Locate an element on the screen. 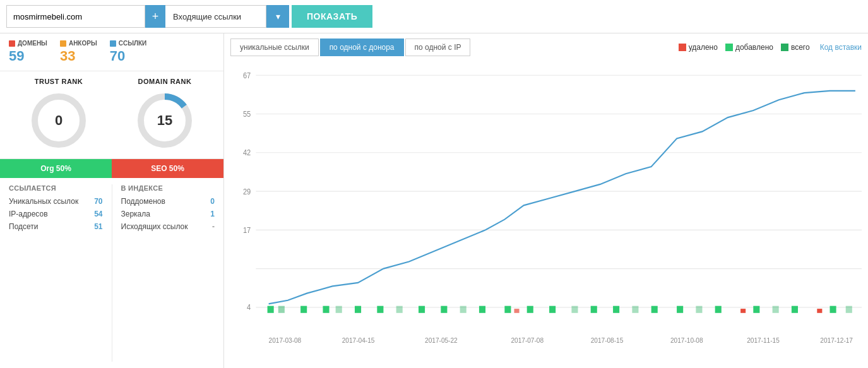 The height and width of the screenshot is (368, 868). top-bar: + Входящие ссылки ▾ ПОКАЗАТЬ is located at coordinates (434, 16).